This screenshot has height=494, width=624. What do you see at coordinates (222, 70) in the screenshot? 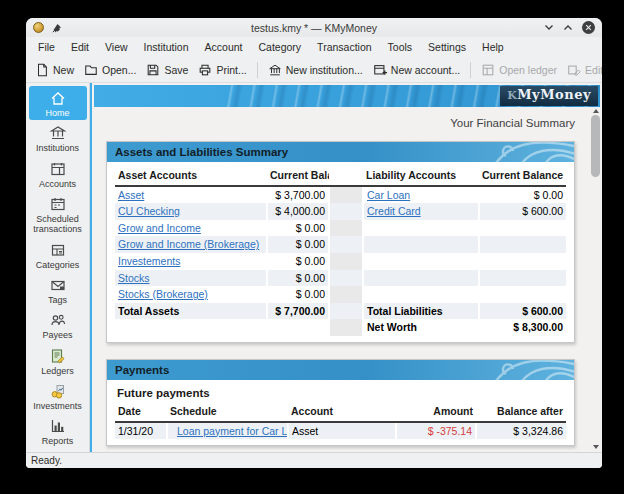
I see `print-button: Print...` at bounding box center [222, 70].